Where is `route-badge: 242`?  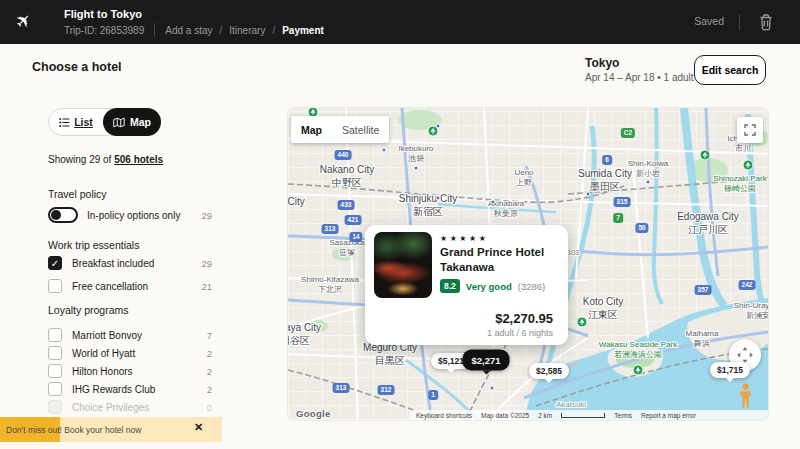
route-badge: 242 is located at coordinates (748, 285).